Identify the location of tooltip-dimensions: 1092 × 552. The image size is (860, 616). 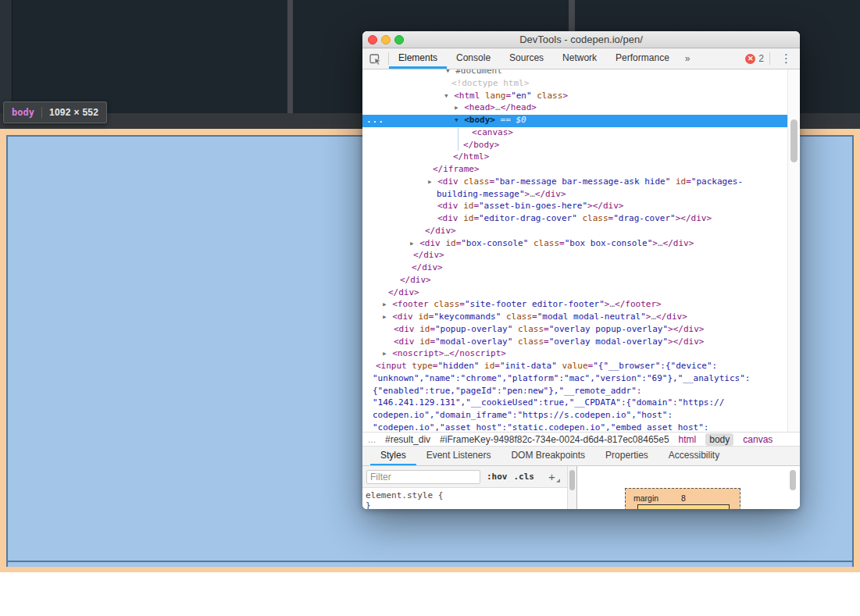
(73, 112).